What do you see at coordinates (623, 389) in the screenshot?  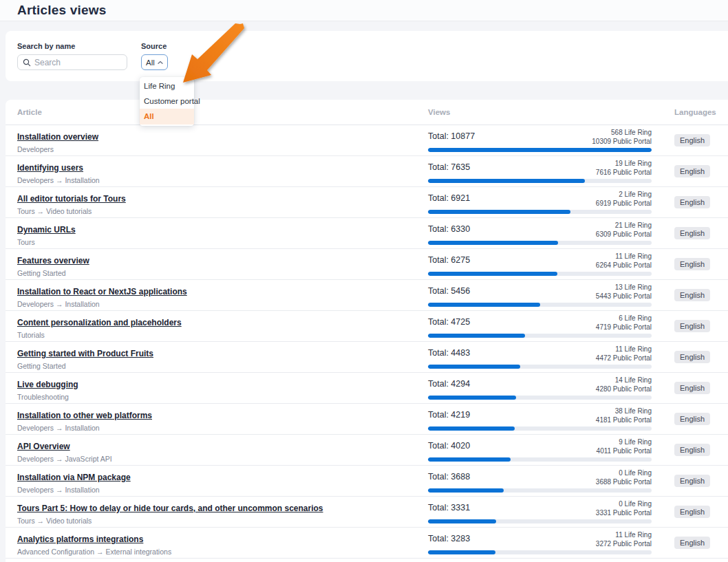 I see `public-portal-count: 4280 Public Portal` at bounding box center [623, 389].